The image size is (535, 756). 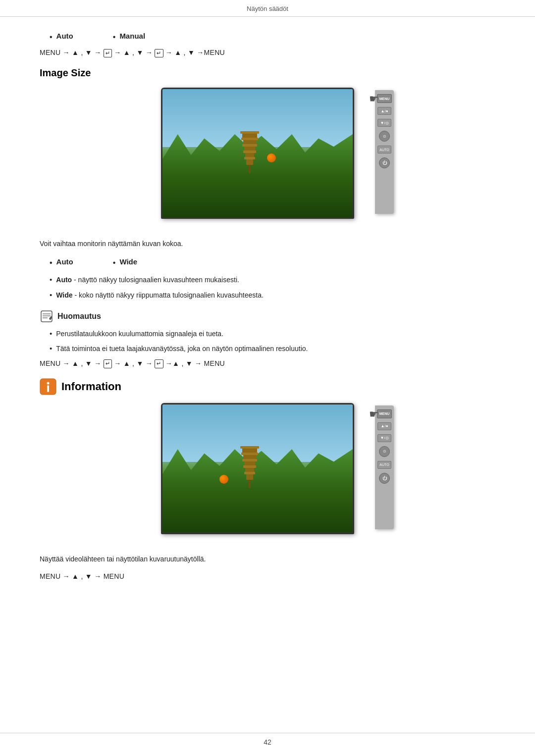 What do you see at coordinates (132, 36) in the screenshot?
I see `bullet-label-manual: Manual` at bounding box center [132, 36].